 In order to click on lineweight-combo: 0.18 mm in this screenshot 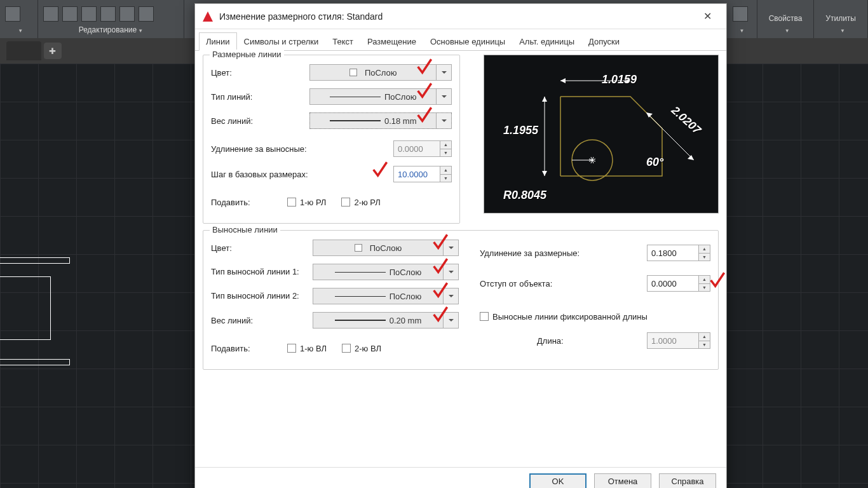, I will do `click(381, 121)`.